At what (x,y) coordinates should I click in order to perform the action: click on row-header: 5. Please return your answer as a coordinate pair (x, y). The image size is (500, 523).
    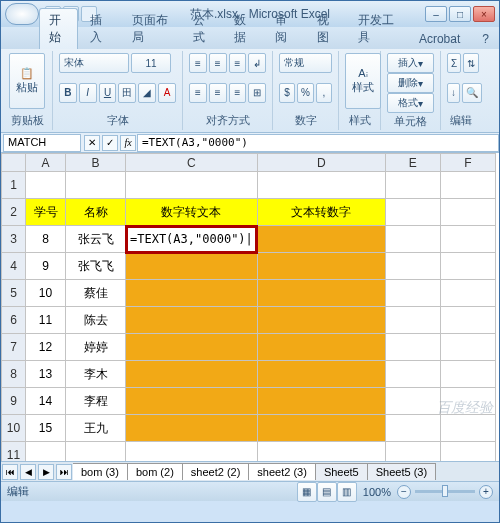
    Looking at the image, I should click on (14, 294).